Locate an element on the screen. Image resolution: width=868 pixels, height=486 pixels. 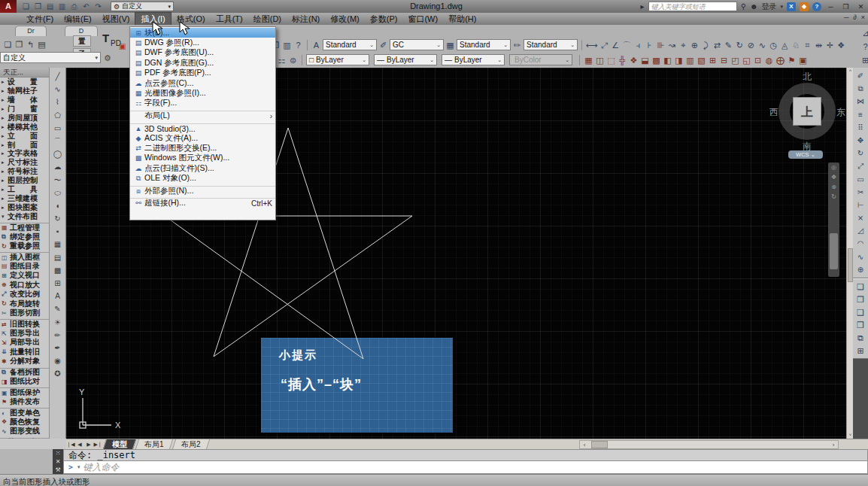
quick-access-icon: ⎙ is located at coordinates (74, 7).